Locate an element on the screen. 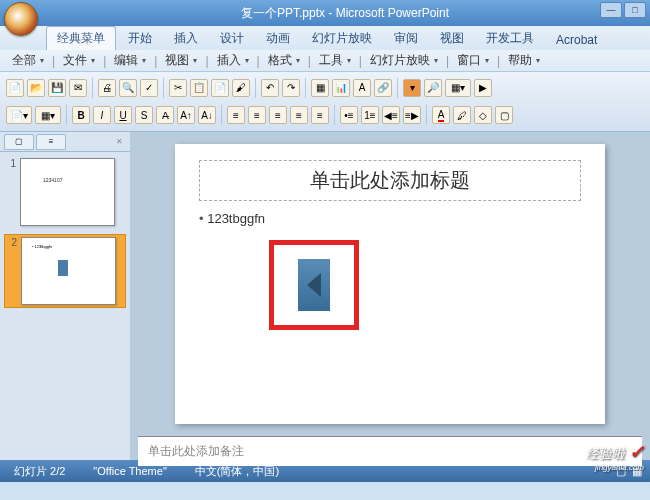 The height and width of the screenshot is (500, 650). bullet-text: 123tbggfn is located at coordinates (390, 218).